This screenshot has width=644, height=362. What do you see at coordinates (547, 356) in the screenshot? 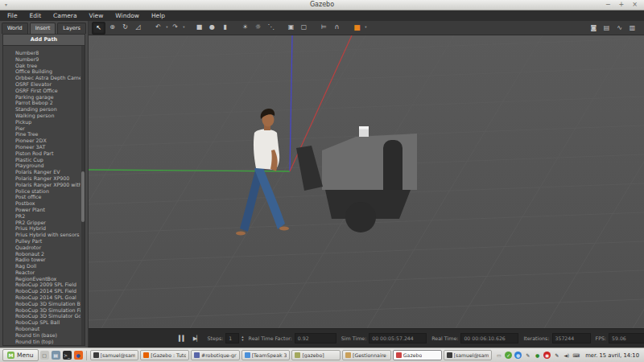
I see `record-icon: ◉` at bounding box center [547, 356].